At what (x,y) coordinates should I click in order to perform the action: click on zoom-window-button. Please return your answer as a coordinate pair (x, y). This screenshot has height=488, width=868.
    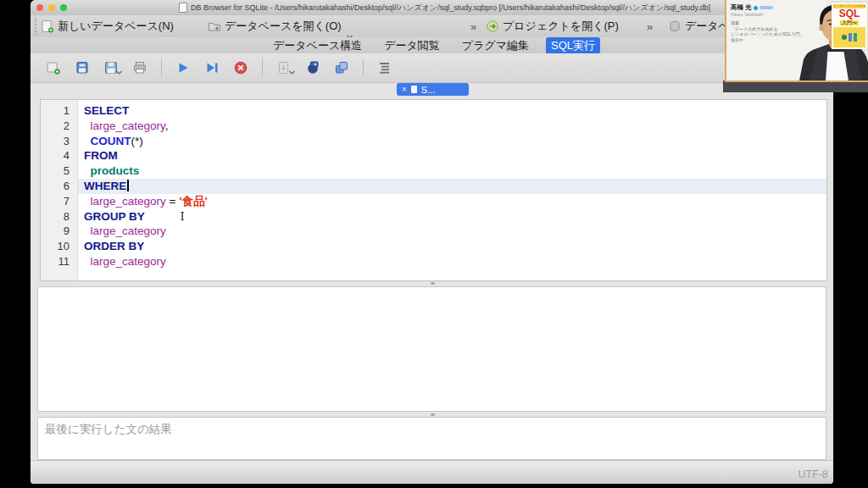
    Looking at the image, I should click on (64, 8).